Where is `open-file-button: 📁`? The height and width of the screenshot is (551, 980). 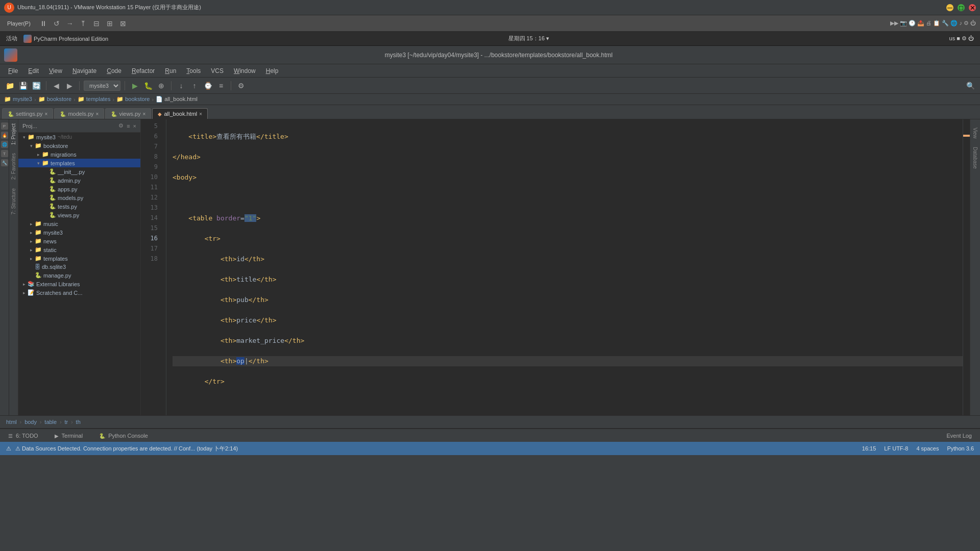 open-file-button: 📁 is located at coordinates (10, 86).